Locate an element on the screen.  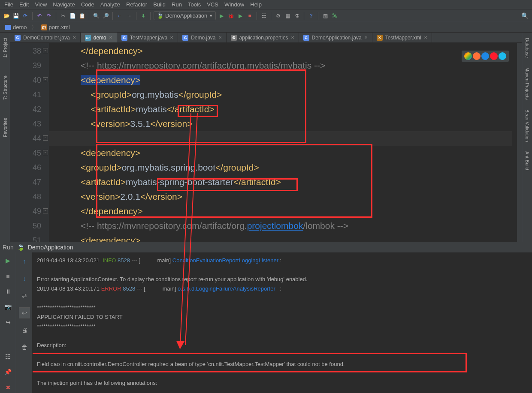
menu-code: Code is located at coordinates (88, 4).